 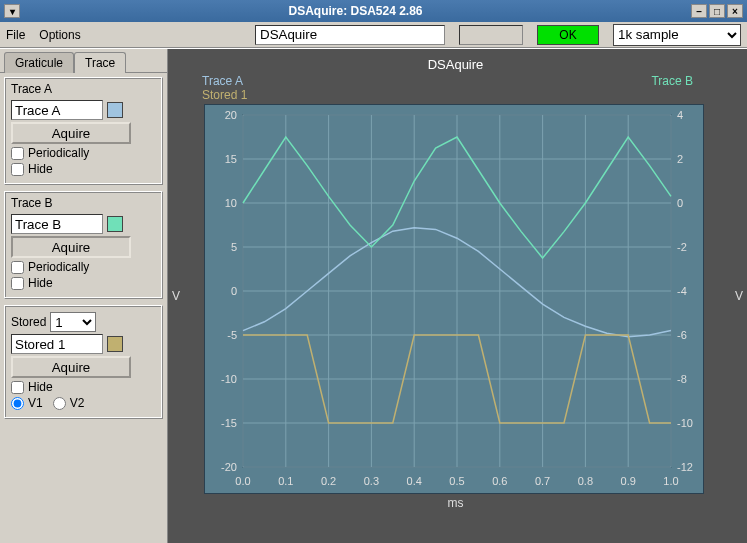 What do you see at coordinates (682, 247) in the screenshot?
I see `svg-text: -2` at bounding box center [682, 247].